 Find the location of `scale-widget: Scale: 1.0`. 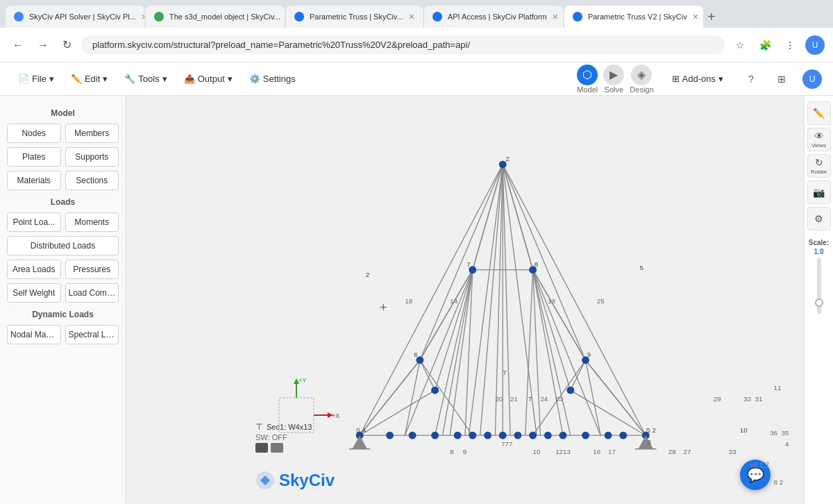

scale-widget: Scale: 1.0 is located at coordinates (819, 278).